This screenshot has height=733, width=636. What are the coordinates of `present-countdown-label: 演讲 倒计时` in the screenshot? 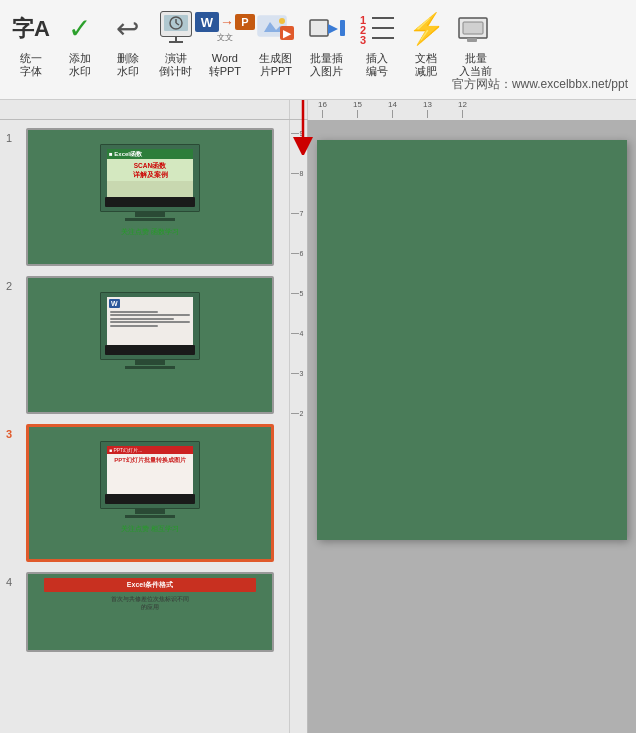 It's located at (176, 65).